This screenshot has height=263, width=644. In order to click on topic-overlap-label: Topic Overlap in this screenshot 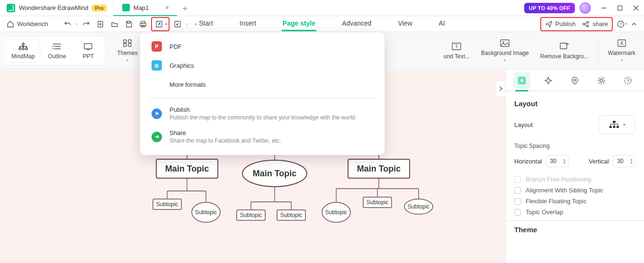, I will do `click(545, 212)`.